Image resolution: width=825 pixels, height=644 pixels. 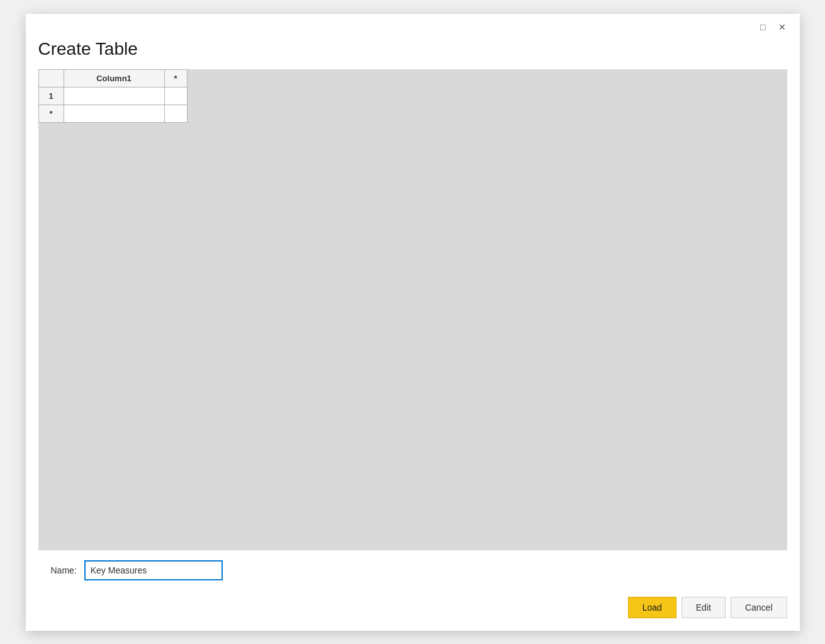 What do you see at coordinates (51, 96) in the screenshot?
I see `row-1-header: 1` at bounding box center [51, 96].